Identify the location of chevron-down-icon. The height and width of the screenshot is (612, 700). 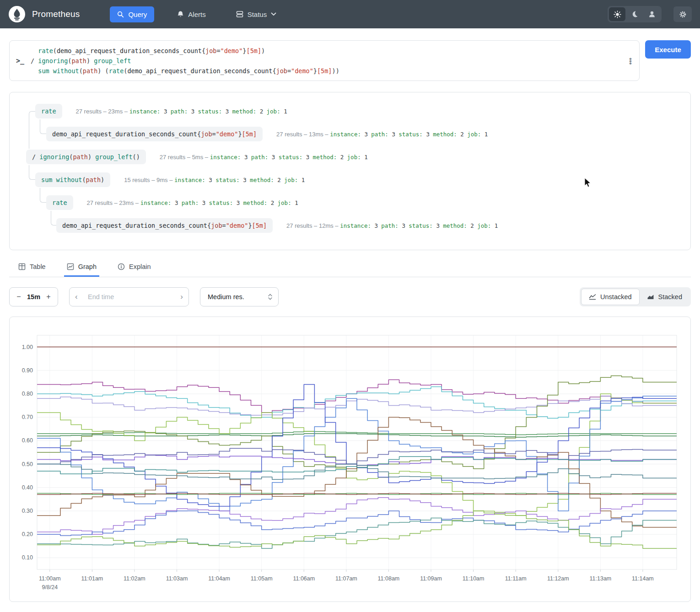
(274, 14).